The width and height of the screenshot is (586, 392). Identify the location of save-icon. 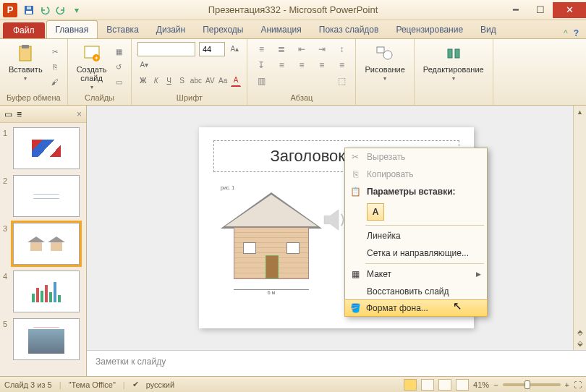
(29, 10).